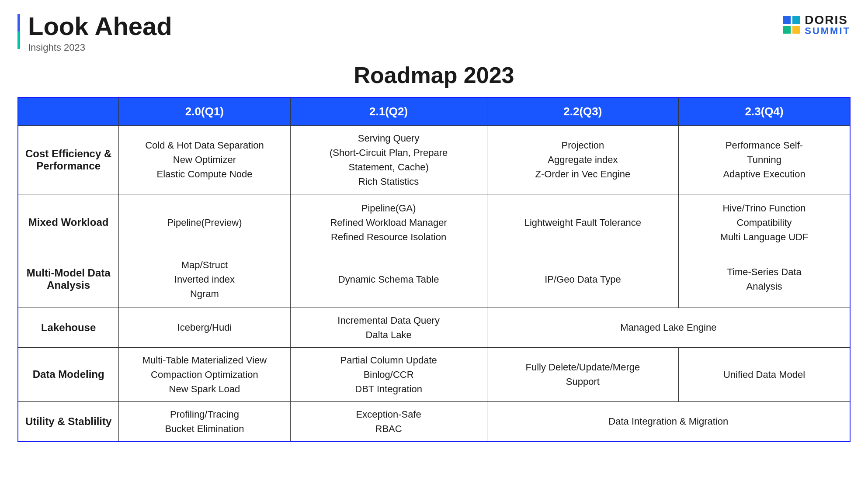 Image resolution: width=868 pixels, height=484 pixels. I want to click on cell-cost-q2: Serving Query(Short-Circuit Plan, Prepar…, so click(389, 160).